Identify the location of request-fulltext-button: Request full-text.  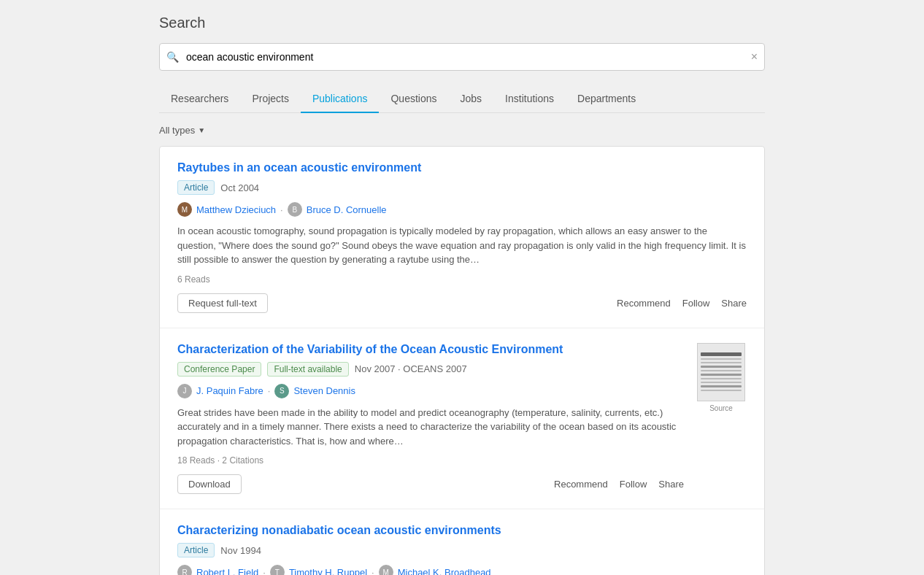
(223, 304).